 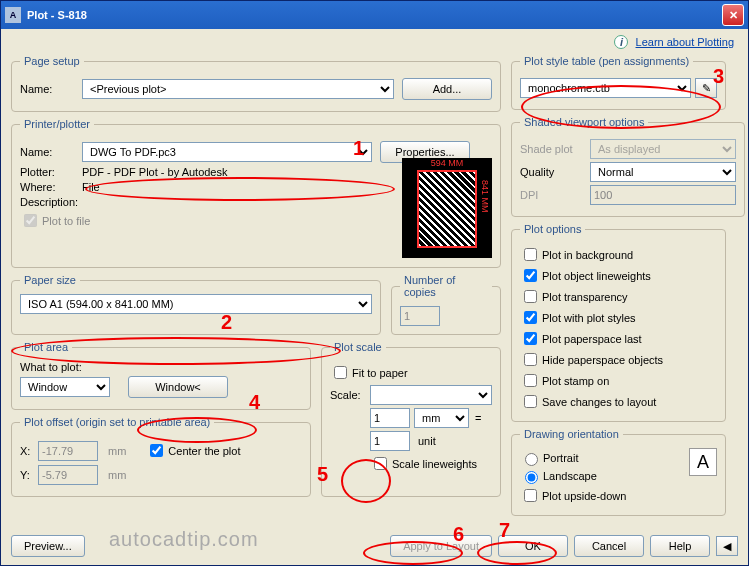 What do you see at coordinates (161, 456) in the screenshot?
I see `plot-offset-group: Plot offset (origin set to printable are…` at bounding box center [161, 456].